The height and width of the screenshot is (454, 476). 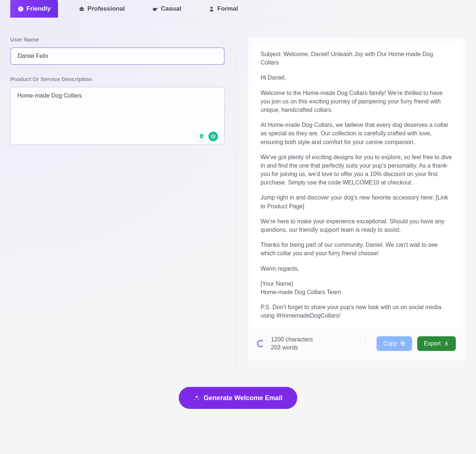 What do you see at coordinates (207, 136) in the screenshot?
I see `textarea-extensions` at bounding box center [207, 136].